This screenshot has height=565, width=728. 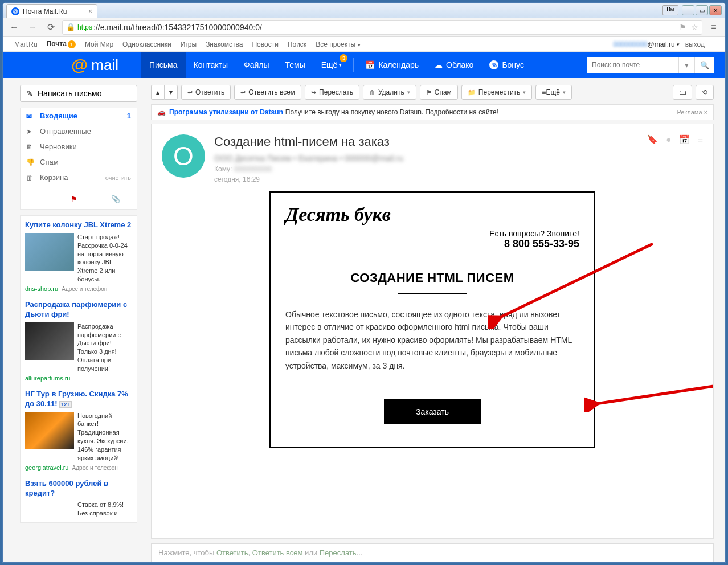 I want to click on portal-link-mail: Почта1, so click(x=62, y=44).